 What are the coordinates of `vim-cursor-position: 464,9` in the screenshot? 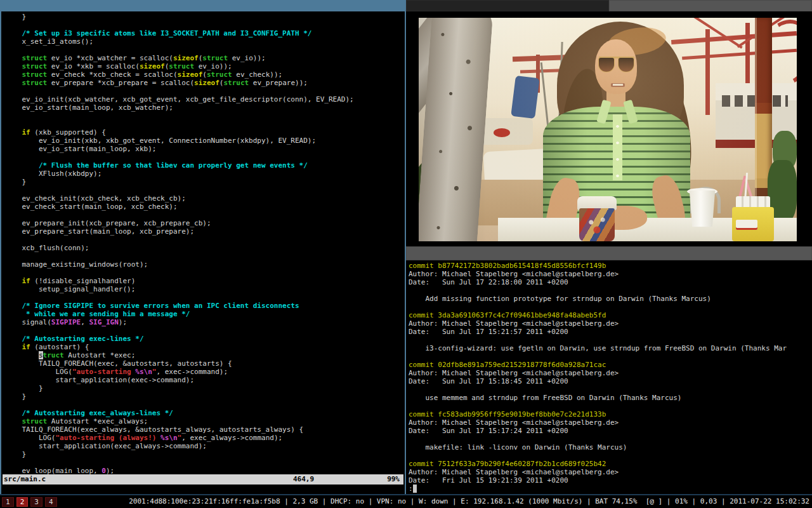 It's located at (303, 479).